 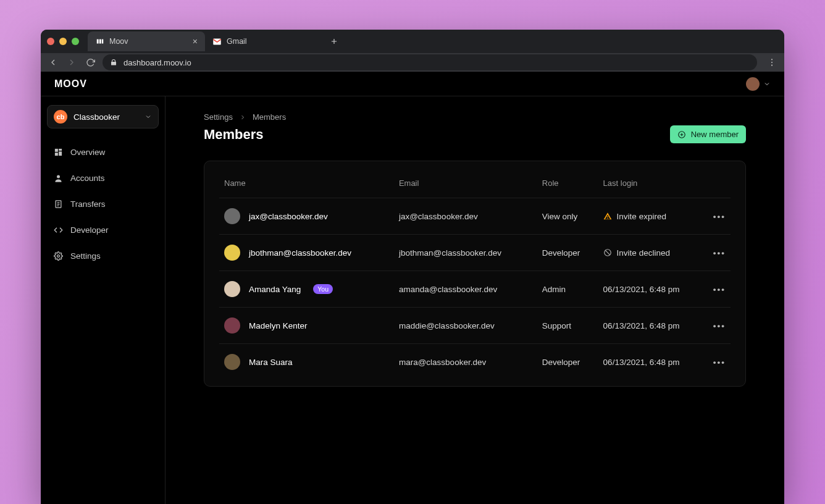 I want to click on browser-menu-button, so click(x=772, y=62).